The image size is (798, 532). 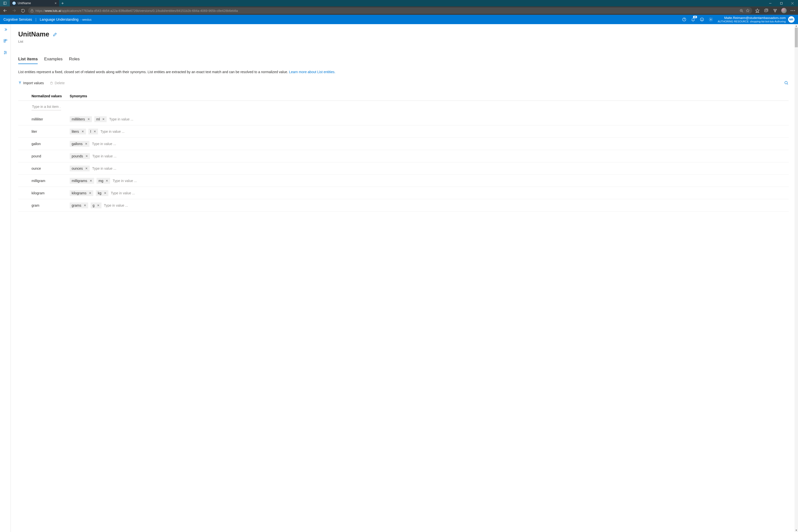 What do you see at coordinates (796, 530) in the screenshot?
I see `scroll-down-button: ▼` at bounding box center [796, 530].